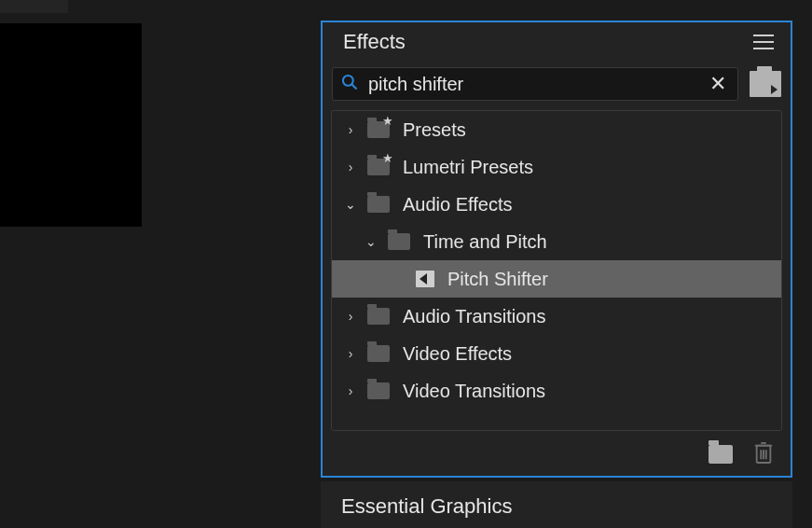  What do you see at coordinates (557, 391) in the screenshot?
I see `tree-item-video-transitions: › Video Transitions` at bounding box center [557, 391].